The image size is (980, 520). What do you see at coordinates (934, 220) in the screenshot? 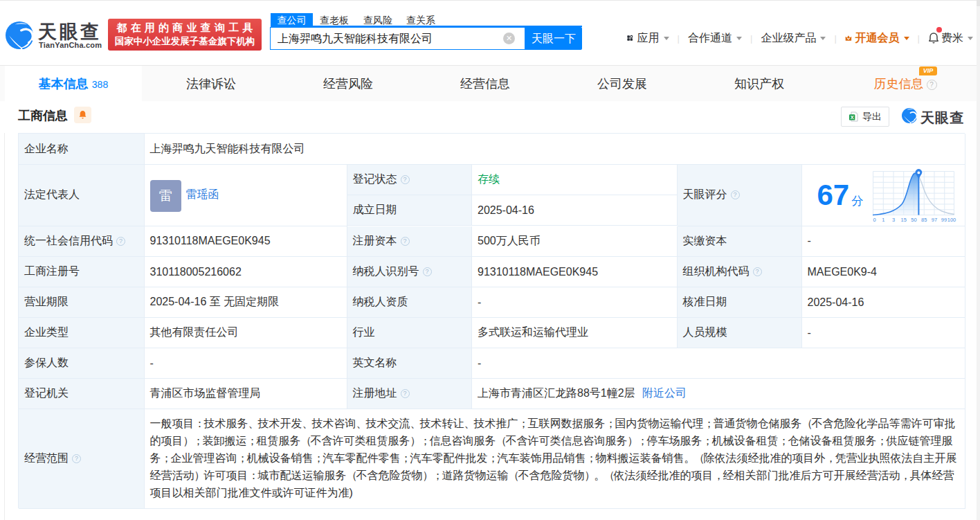
I see `svg-text: 97` at bounding box center [934, 220].